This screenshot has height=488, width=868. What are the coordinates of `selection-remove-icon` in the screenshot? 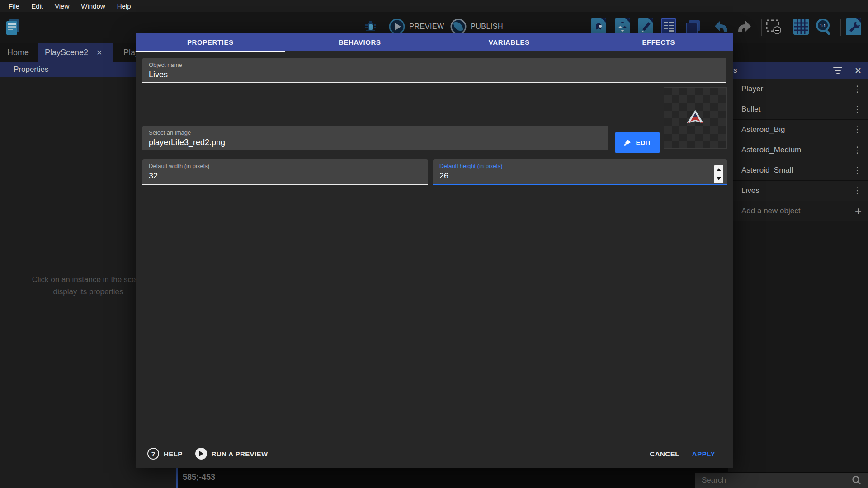 It's located at (773, 27).